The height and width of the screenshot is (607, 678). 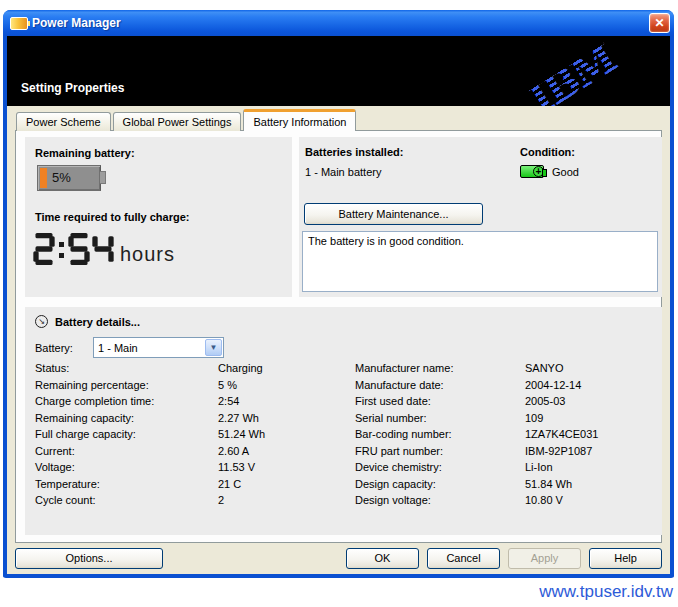 I want to click on detail-value: 2, so click(x=242, y=500).